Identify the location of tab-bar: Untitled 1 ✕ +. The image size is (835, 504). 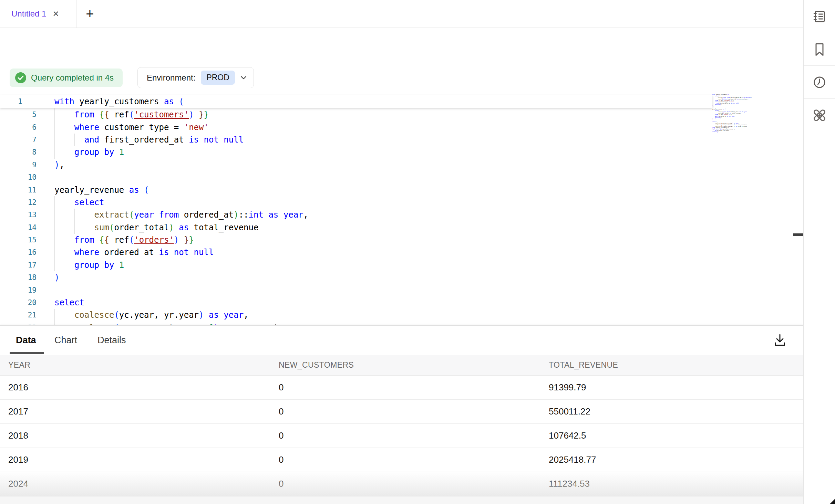
(402, 14).